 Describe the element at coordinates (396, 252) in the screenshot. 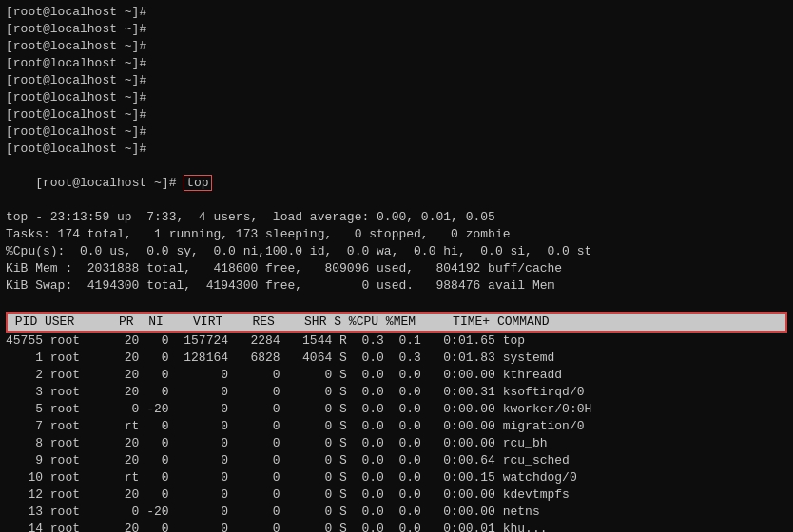

I see `top-line3: %Cpu(s): 0.0 us, 0.0 sy, 0.0 ni,100.0 id…` at that location.